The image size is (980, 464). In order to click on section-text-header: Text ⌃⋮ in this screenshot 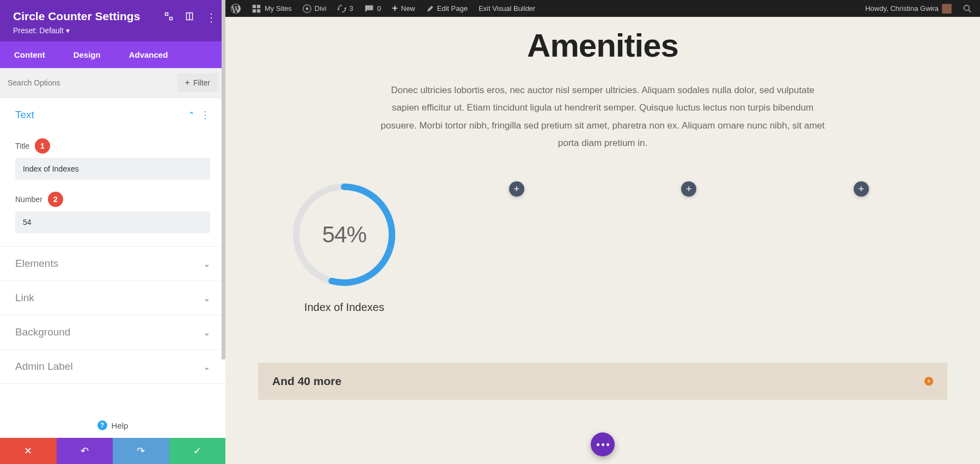, I will do `click(113, 115)`.